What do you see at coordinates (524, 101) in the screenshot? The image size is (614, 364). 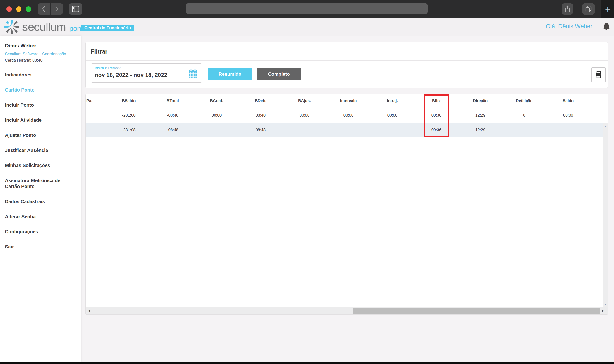 I see `column-header-refeicao: Refeição` at bounding box center [524, 101].